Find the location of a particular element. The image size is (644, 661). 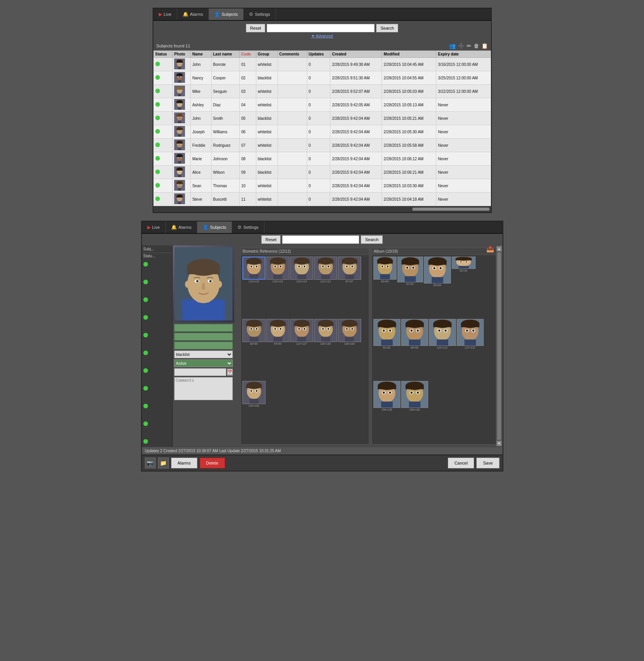

advanced-link-1: ▼ Advanced is located at coordinates (322, 36).